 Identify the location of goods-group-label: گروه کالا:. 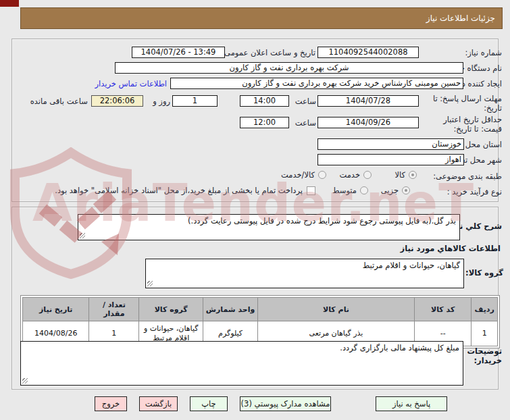
(484, 273).